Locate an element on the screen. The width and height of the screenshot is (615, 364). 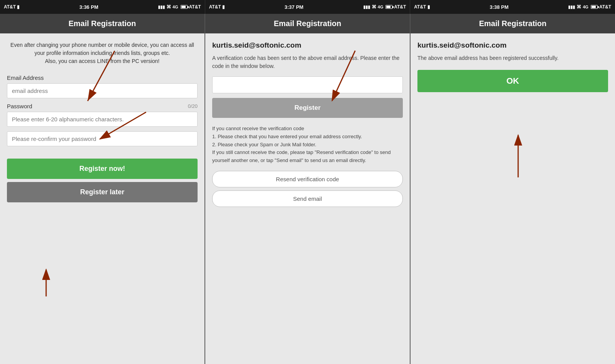
password-input is located at coordinates (102, 119).